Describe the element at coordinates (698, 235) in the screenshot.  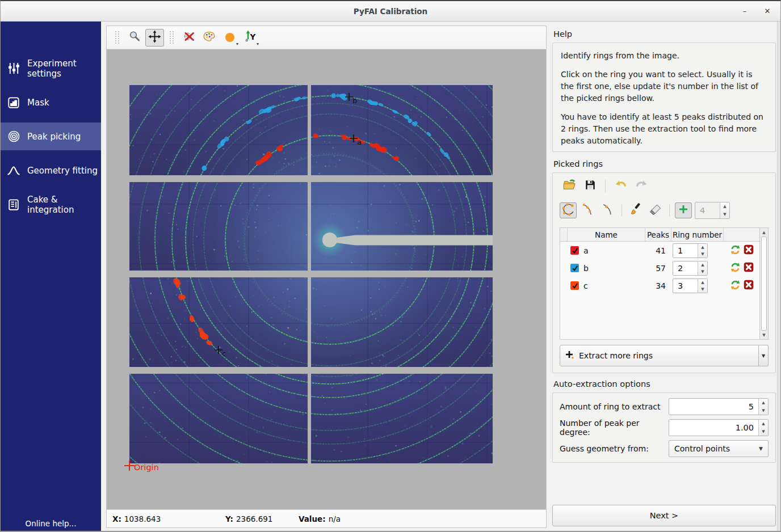
I see `table-header-ring-number: Ring number` at that location.